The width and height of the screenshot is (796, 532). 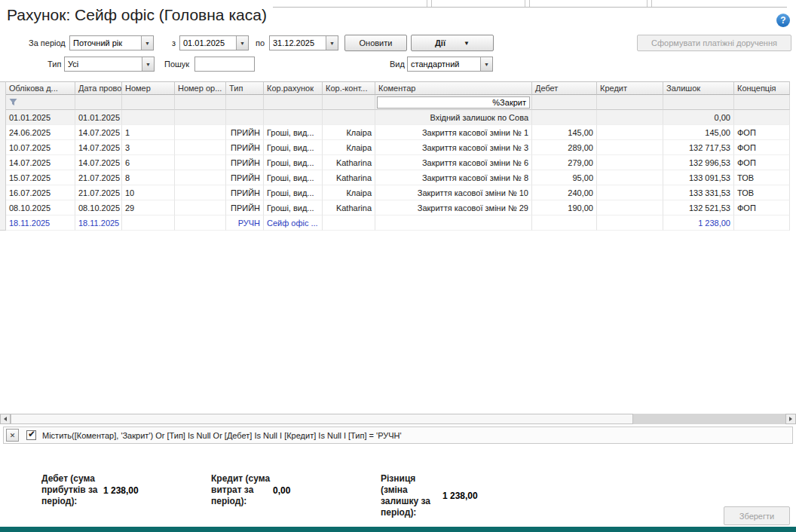 What do you see at coordinates (530, 8) in the screenshot?
I see `tab-strip-line` at bounding box center [530, 8].